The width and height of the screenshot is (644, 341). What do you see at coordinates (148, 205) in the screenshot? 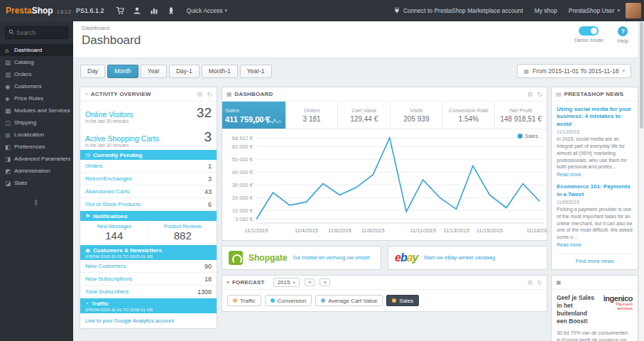
I see `pending-row-out-of-stock: Out of Stock Products6` at bounding box center [148, 205].